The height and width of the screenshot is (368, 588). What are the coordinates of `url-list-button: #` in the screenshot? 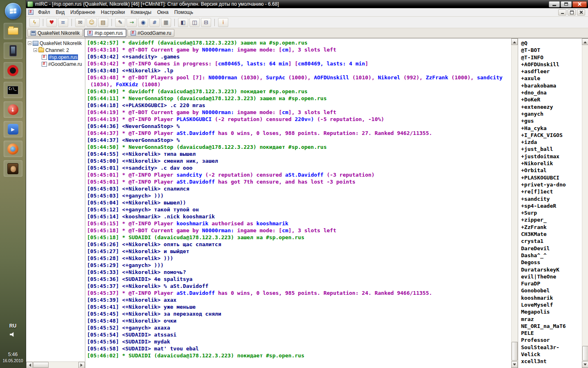 It's located at (154, 22).